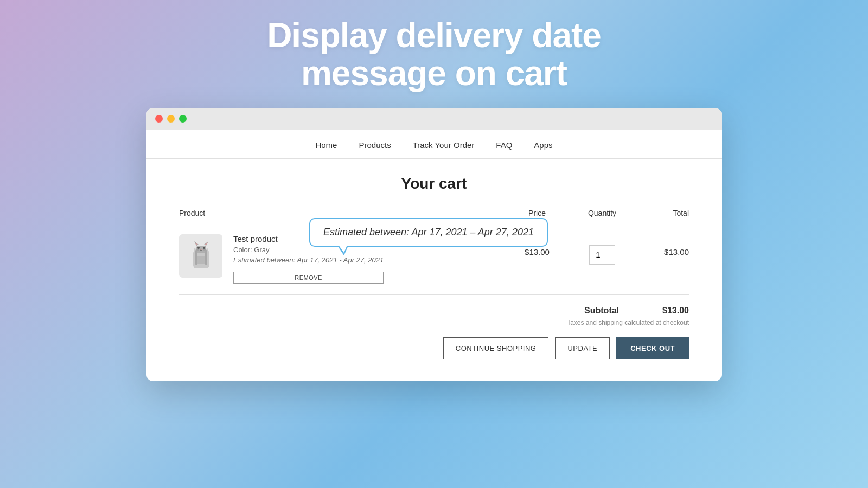 This screenshot has width=868, height=488. I want to click on hero-title: Display delivery date message on cart, so click(434, 54).